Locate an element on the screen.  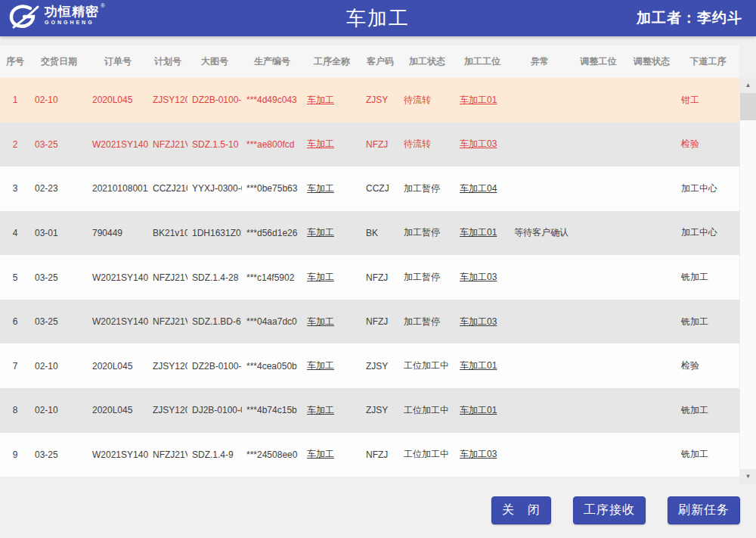
cell-index: 4 is located at coordinates (15, 233).